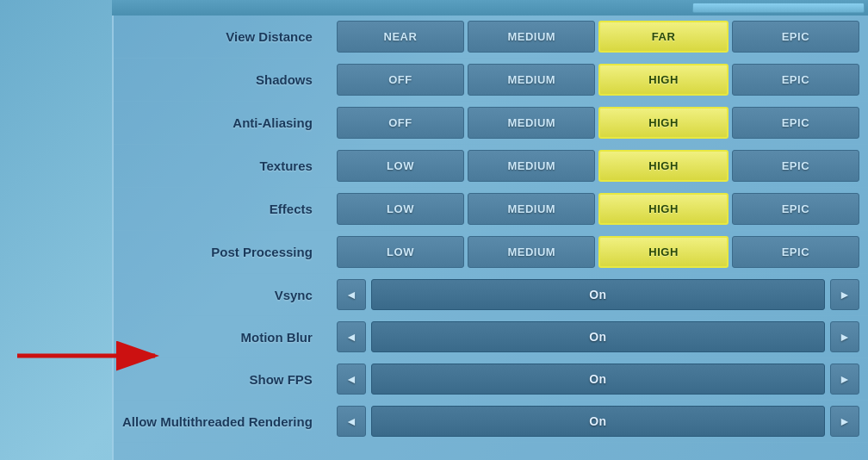  I want to click on textures-label: Textures, so click(220, 166).